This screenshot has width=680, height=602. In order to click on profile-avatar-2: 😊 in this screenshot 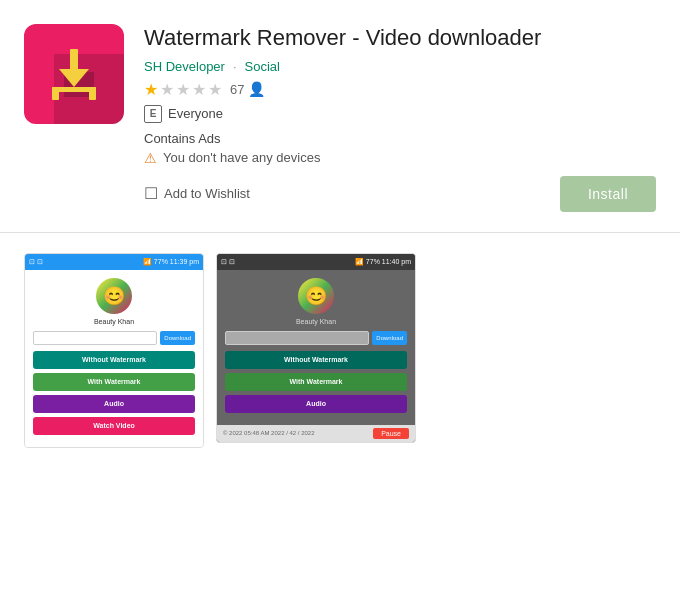, I will do `click(316, 296)`.